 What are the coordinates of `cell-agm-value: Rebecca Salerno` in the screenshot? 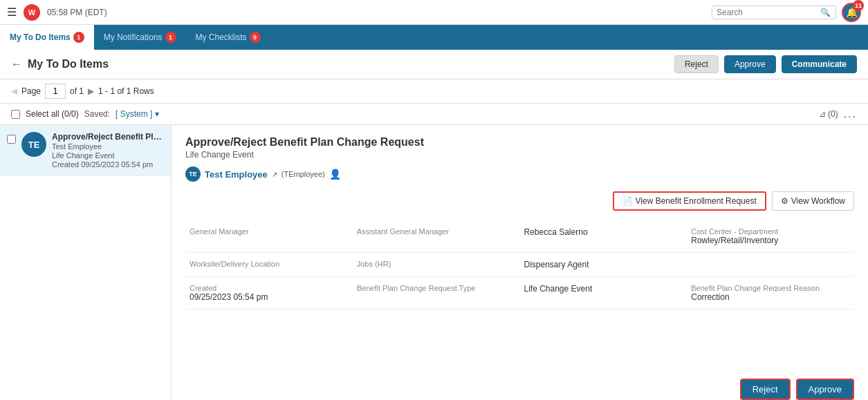 It's located at (604, 236).